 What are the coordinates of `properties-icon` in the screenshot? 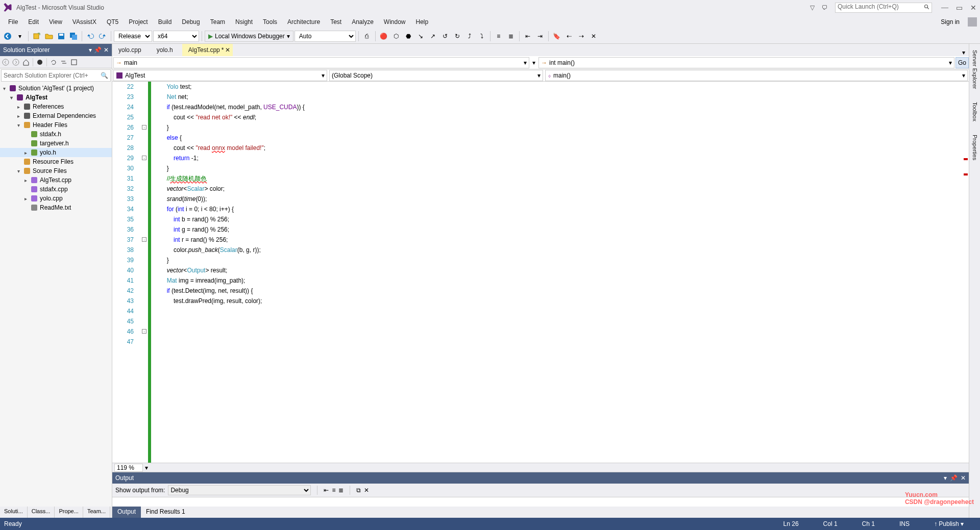 It's located at (74, 62).